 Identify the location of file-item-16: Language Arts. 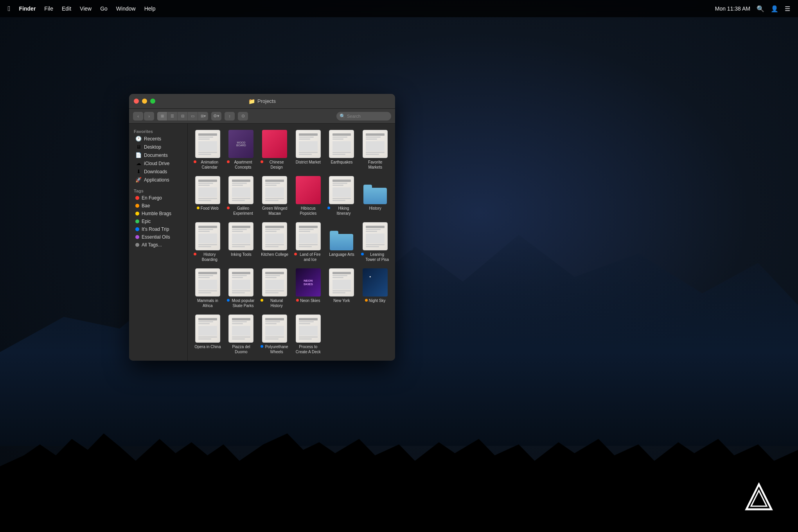
(342, 242).